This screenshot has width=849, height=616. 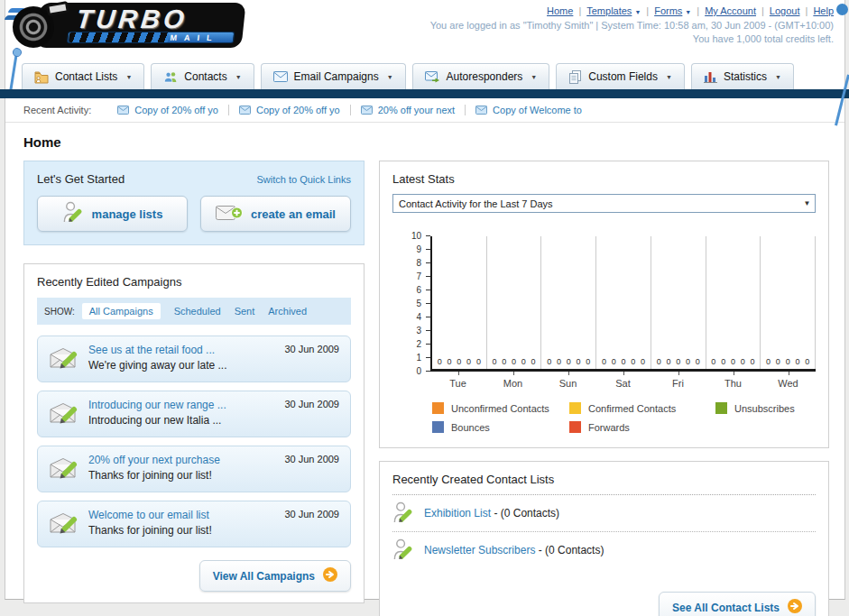 I want to click on legend-item: Unsubscribes, so click(x=765, y=408).